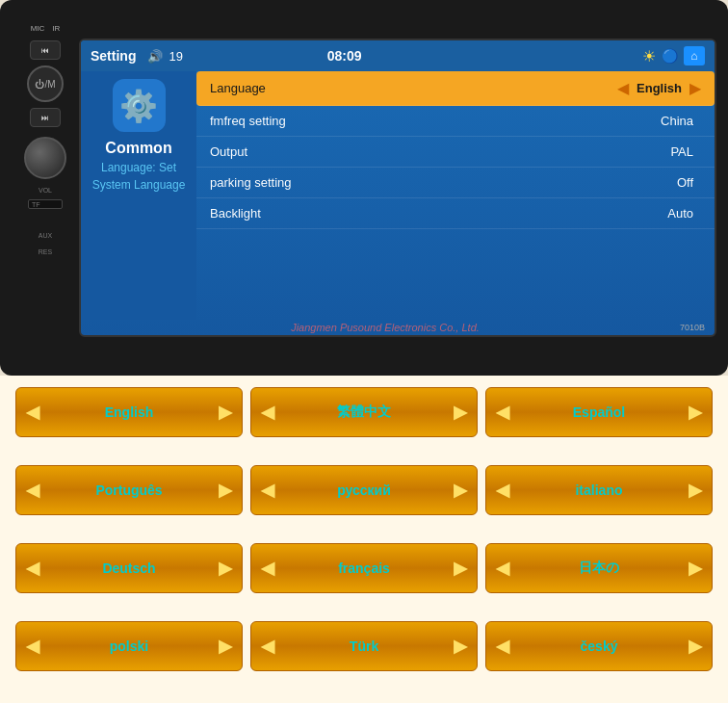 The height and width of the screenshot is (703, 728). What do you see at coordinates (46, 29) in the screenshot?
I see `mic-ir-labels: MIC IR` at bounding box center [46, 29].